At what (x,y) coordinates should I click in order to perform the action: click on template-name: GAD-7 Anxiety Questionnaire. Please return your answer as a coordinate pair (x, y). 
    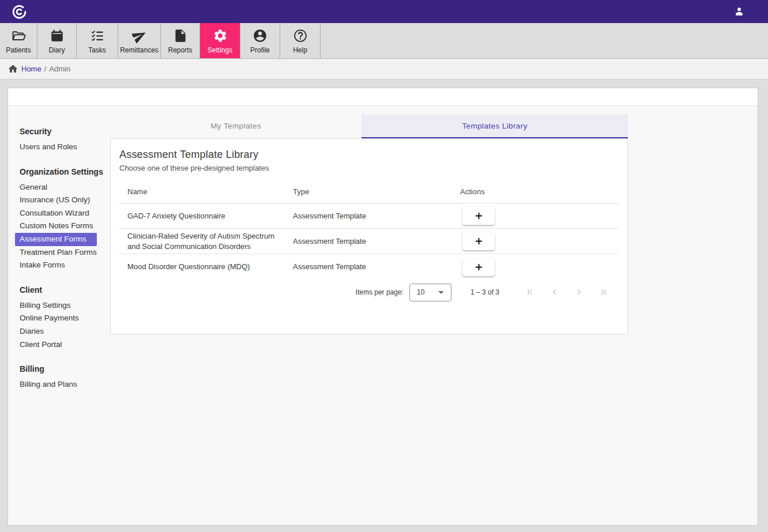
    Looking at the image, I should click on (202, 216).